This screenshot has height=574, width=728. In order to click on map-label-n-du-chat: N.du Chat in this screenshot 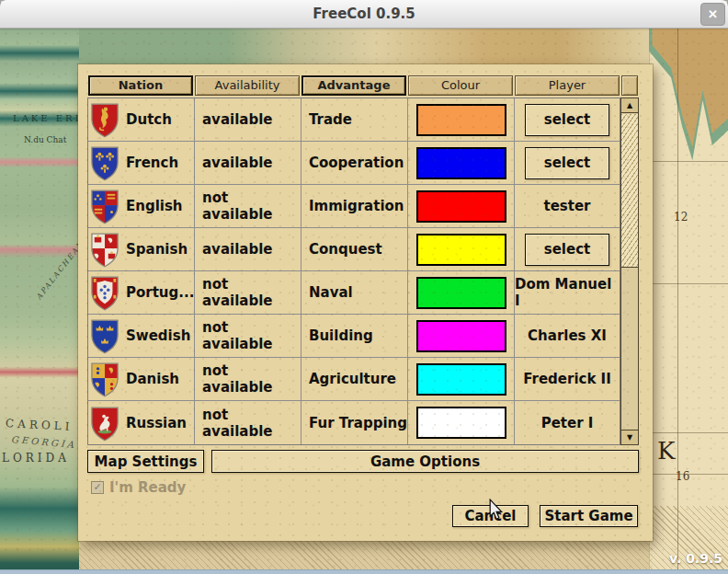, I will do `click(45, 140)`.